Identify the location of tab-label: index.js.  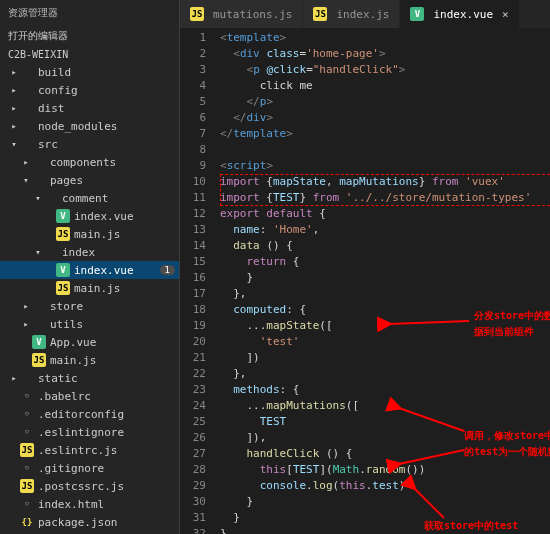
(362, 14).